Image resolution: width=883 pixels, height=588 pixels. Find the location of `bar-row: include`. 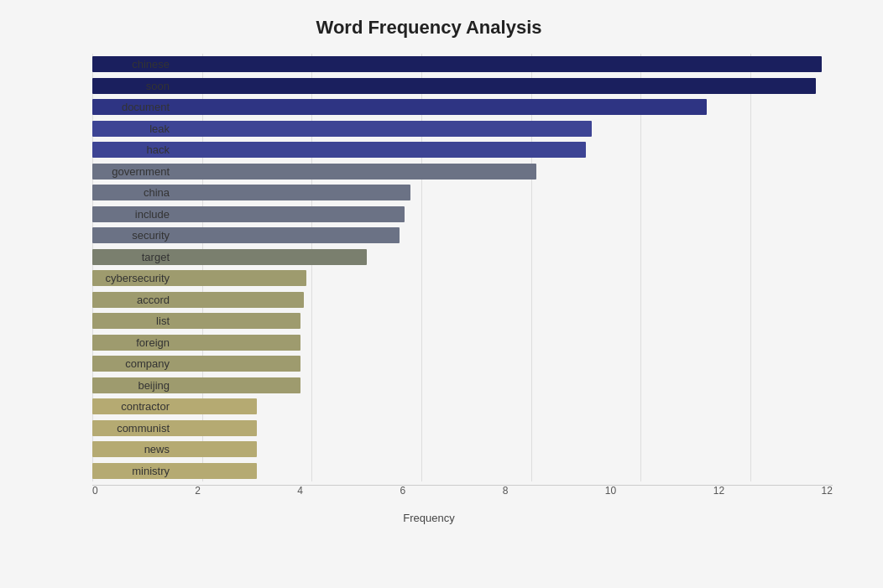

bar-row: include is located at coordinates (462, 215).